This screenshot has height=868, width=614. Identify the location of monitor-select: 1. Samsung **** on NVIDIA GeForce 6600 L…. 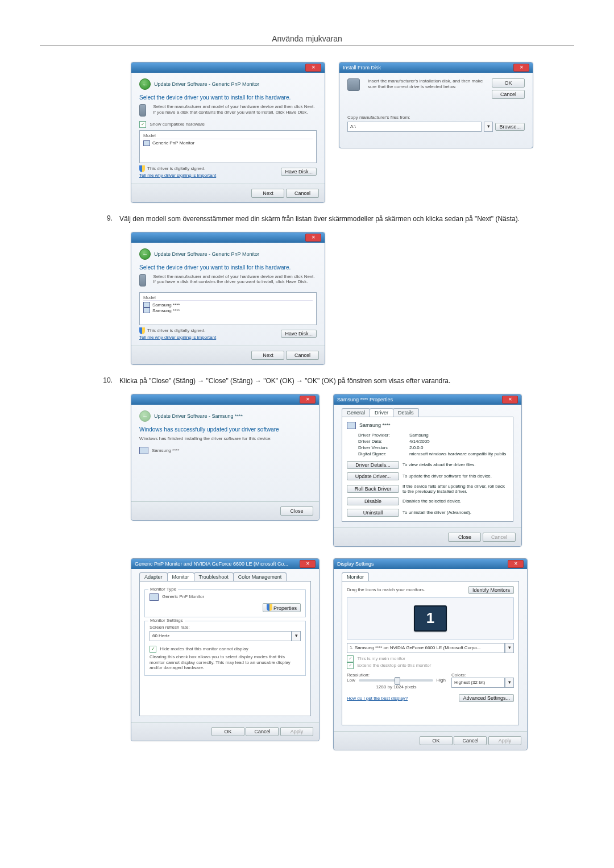
(426, 648).